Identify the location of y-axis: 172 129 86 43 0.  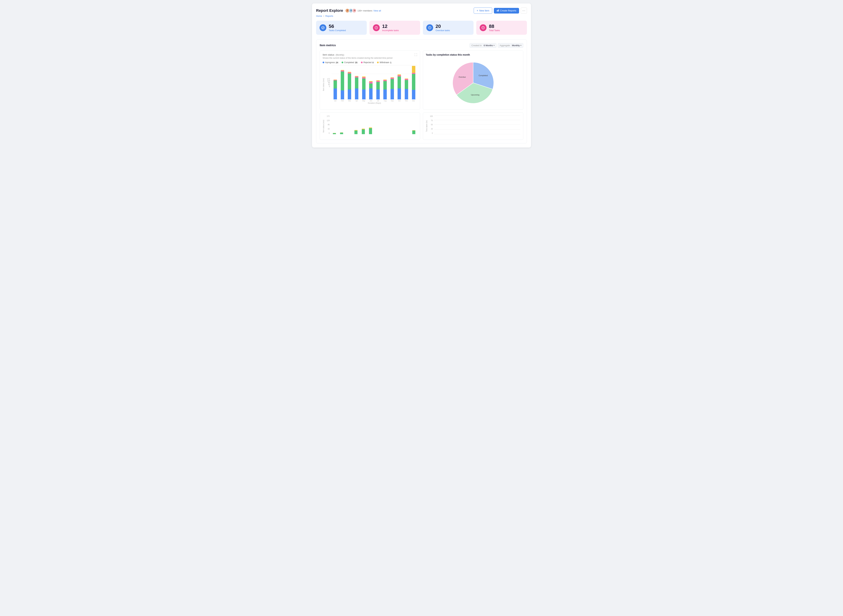
(328, 85).